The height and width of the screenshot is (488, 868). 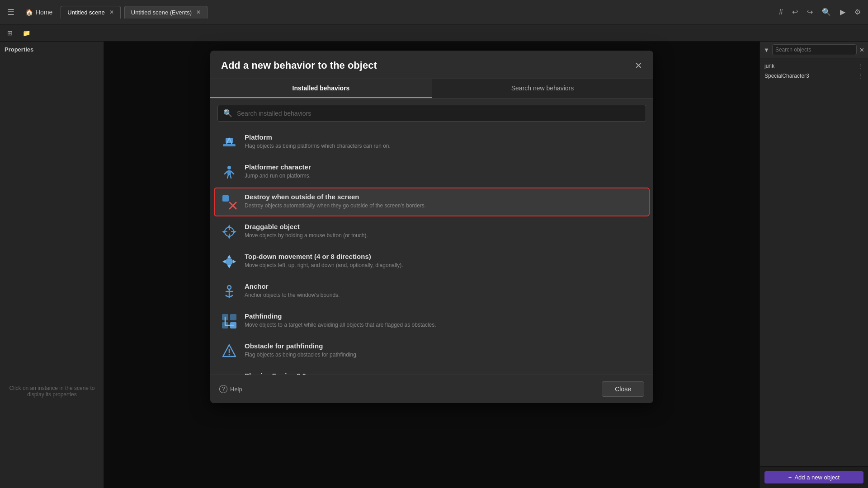 I want to click on layout-icon: ⊞, so click(x=10, y=33).